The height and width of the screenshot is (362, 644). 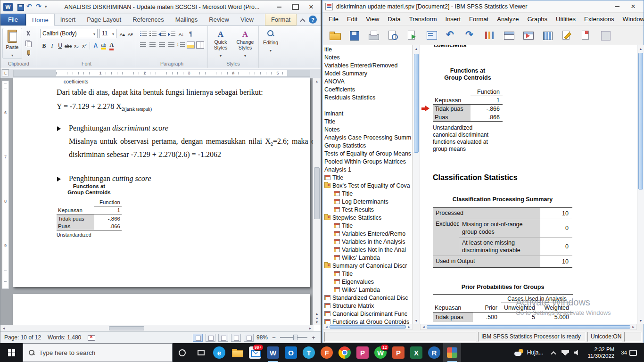 What do you see at coordinates (368, 170) in the screenshot?
I see `tree-item: Analysis 1` at bounding box center [368, 170].